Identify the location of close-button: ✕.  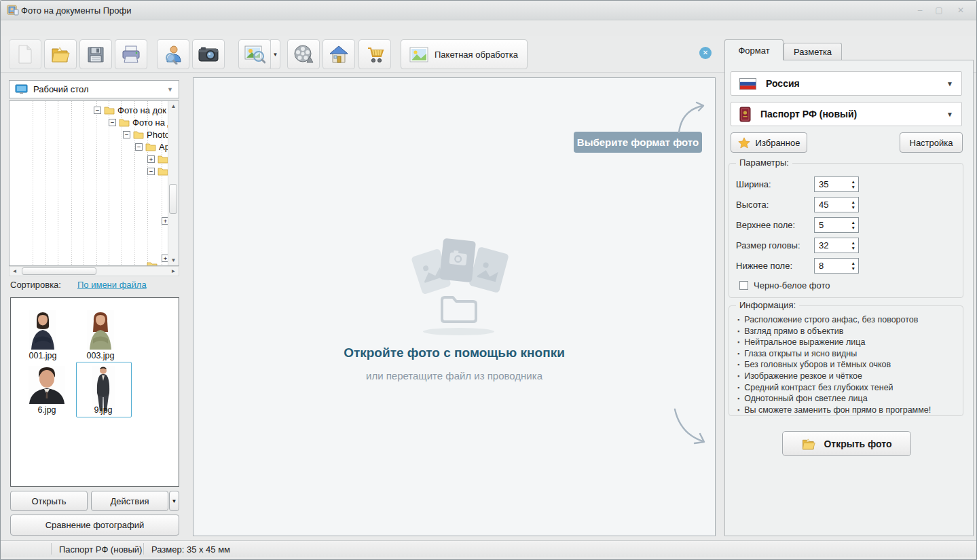
(961, 11).